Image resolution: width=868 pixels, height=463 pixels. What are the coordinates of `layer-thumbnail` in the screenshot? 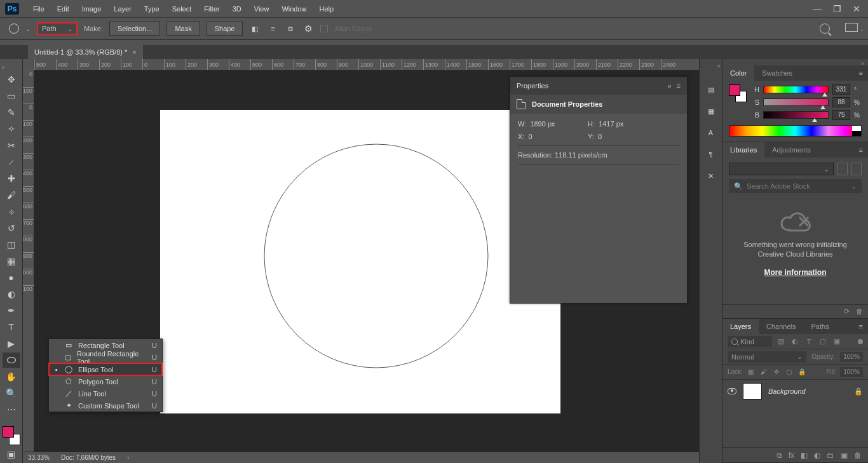 It's located at (752, 391).